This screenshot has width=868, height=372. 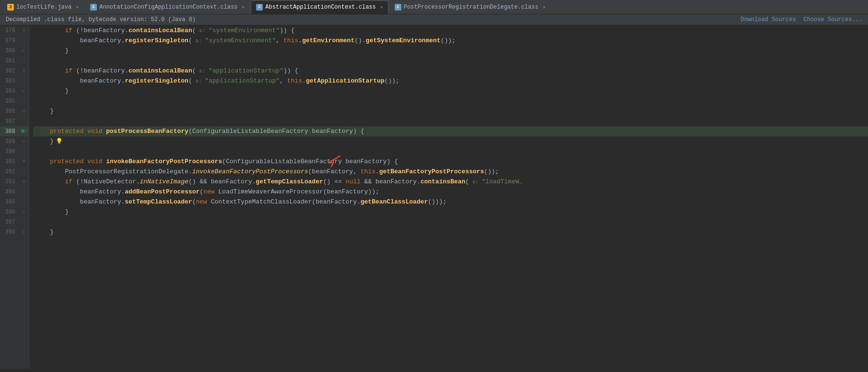 What do you see at coordinates (10, 172) in the screenshot?
I see `line-number: 392` at bounding box center [10, 172].